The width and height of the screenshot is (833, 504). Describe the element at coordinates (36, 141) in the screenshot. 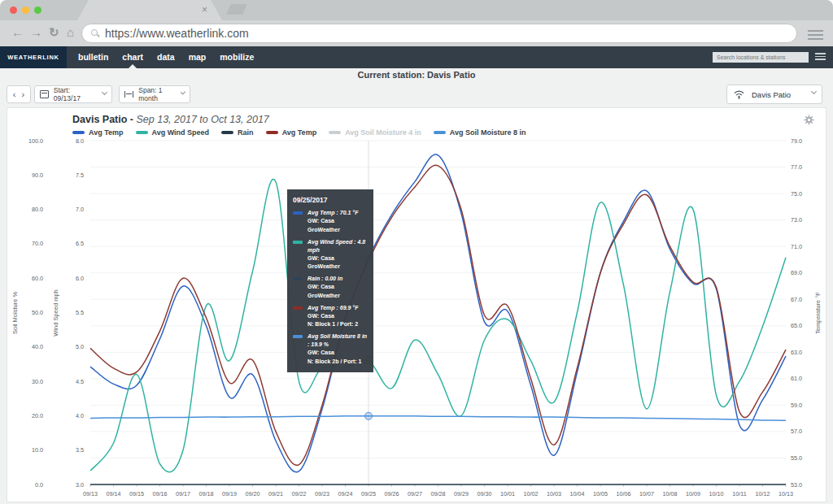

I see `y-axis-tick-label: 100.0` at that location.